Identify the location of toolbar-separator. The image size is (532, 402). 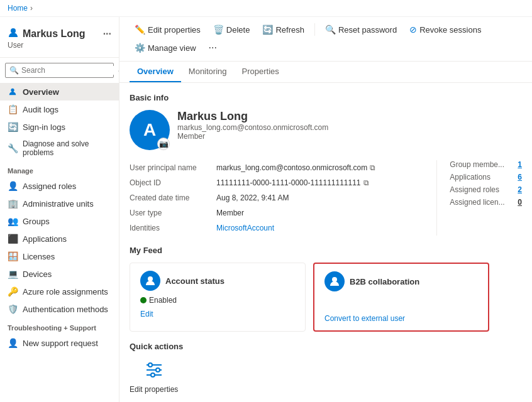
(314, 30).